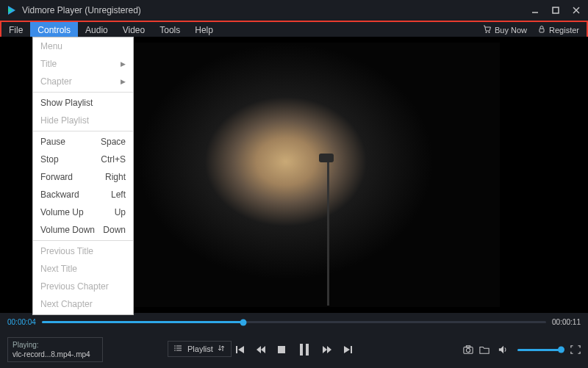 The width and height of the screenshot is (588, 368). Describe the element at coordinates (282, 350) in the screenshot. I see `stop-button` at that location.